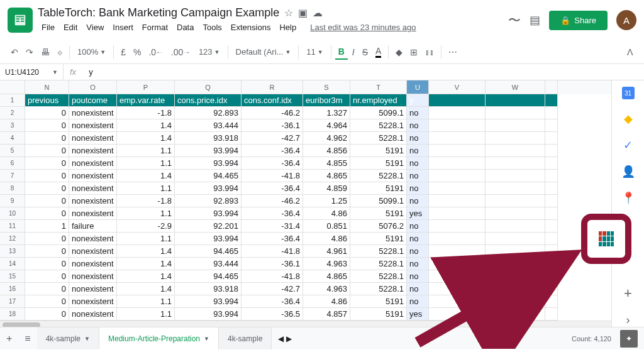 The width and height of the screenshot is (644, 362). What do you see at coordinates (92, 52) in the screenshot?
I see `zoom-select: 100%▼` at bounding box center [92, 52].